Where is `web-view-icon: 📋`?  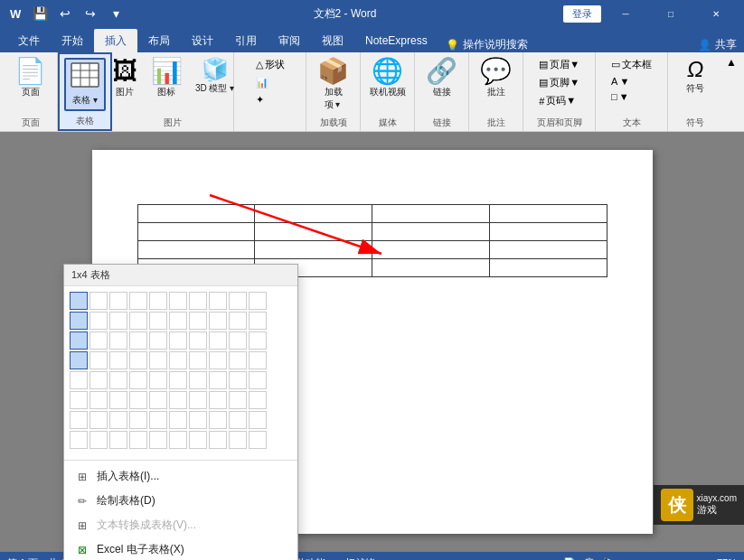
web-view-icon: 📋 is located at coordinates (589, 559).